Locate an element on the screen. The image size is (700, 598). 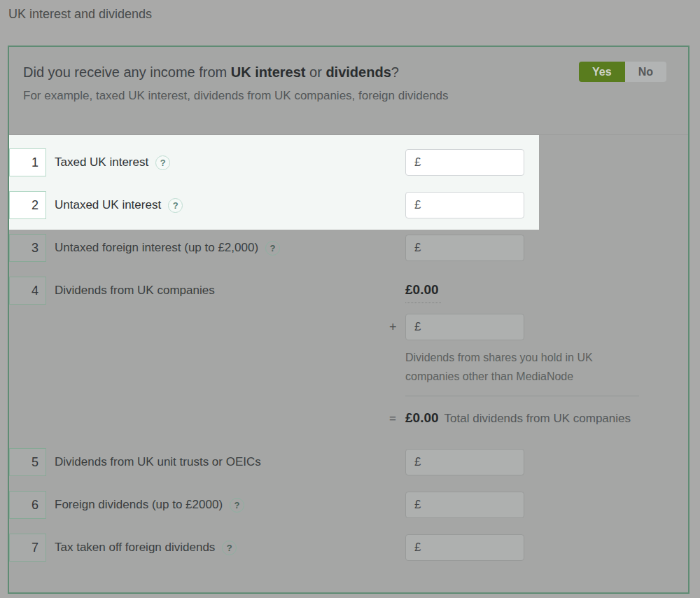
question-part: or is located at coordinates (316, 72).